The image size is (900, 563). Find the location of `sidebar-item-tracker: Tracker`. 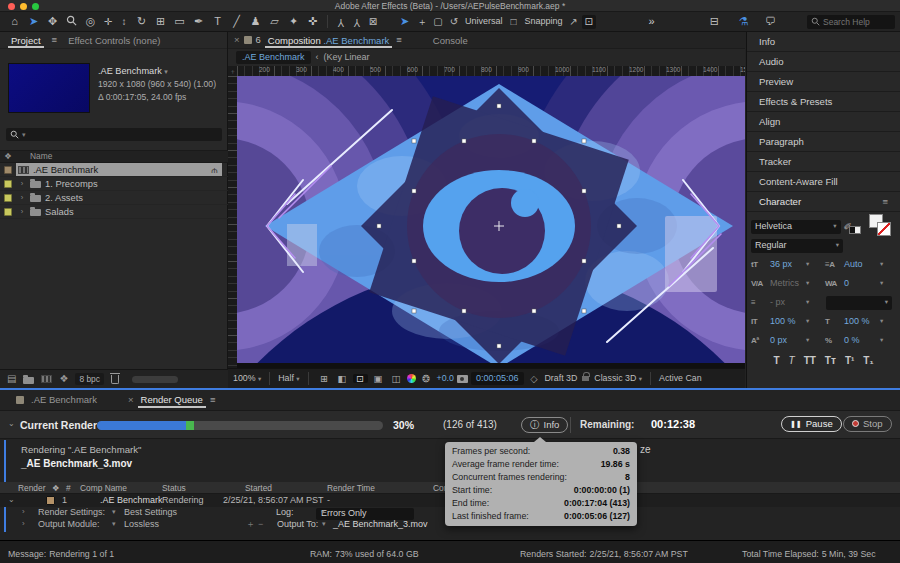

sidebar-item-tracker: Tracker is located at coordinates (824, 162).